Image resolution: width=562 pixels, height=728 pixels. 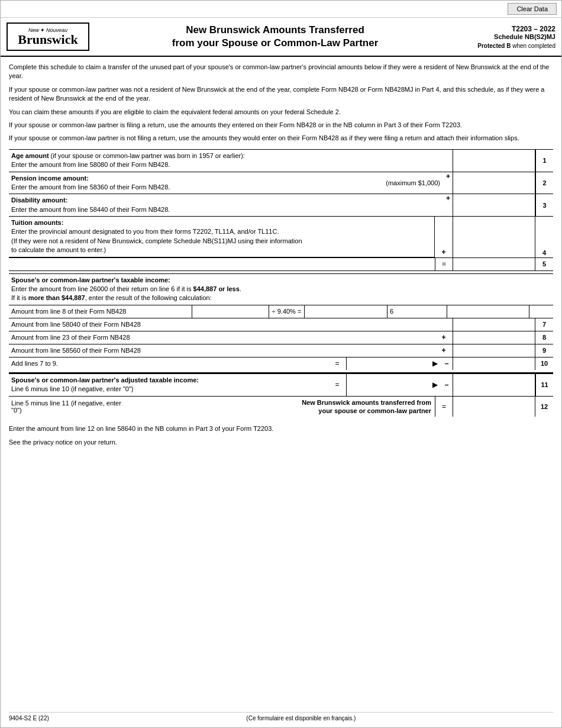 I want to click on line-11-result, so click(x=494, y=385).